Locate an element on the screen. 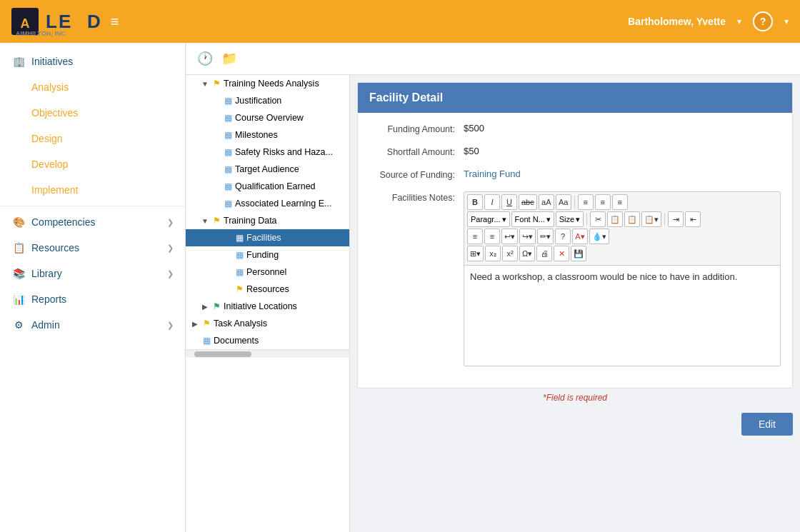  rte-subscript-btn: x₂ is located at coordinates (493, 254).